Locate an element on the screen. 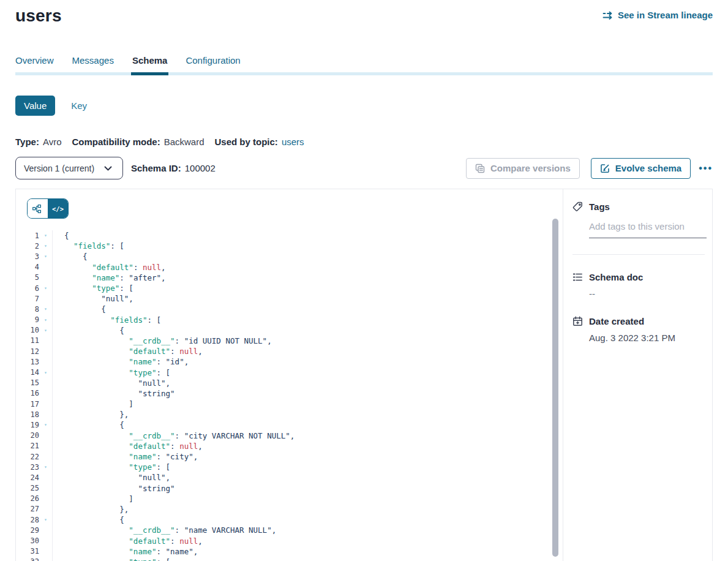 The width and height of the screenshot is (728, 561). line-number: 14 is located at coordinates (28, 372).